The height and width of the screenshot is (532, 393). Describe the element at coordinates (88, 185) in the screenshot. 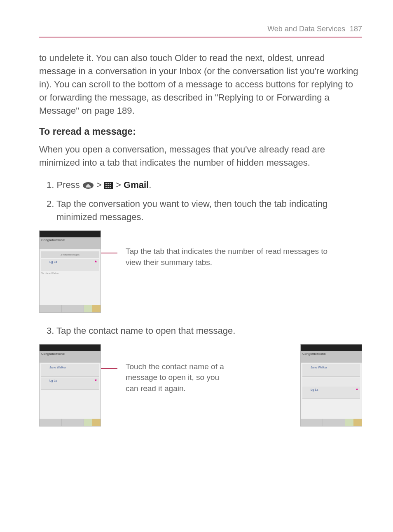

I see `home-icon` at that location.